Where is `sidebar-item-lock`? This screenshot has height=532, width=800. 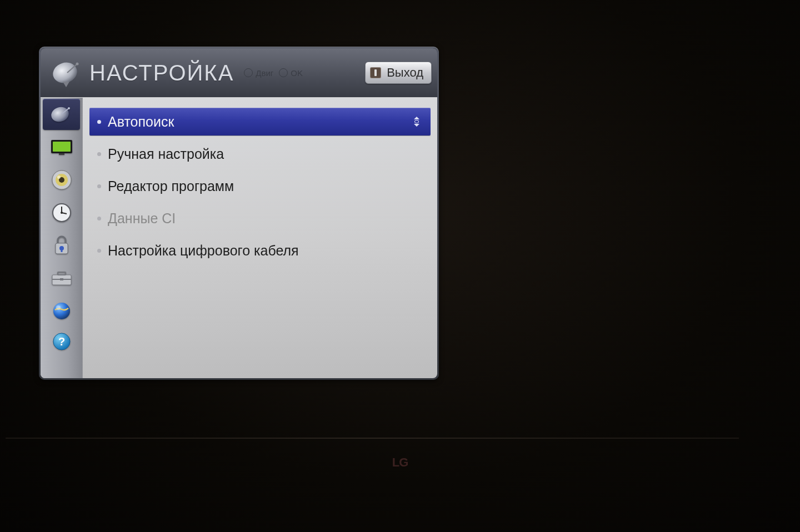
sidebar-item-lock is located at coordinates (61, 245).